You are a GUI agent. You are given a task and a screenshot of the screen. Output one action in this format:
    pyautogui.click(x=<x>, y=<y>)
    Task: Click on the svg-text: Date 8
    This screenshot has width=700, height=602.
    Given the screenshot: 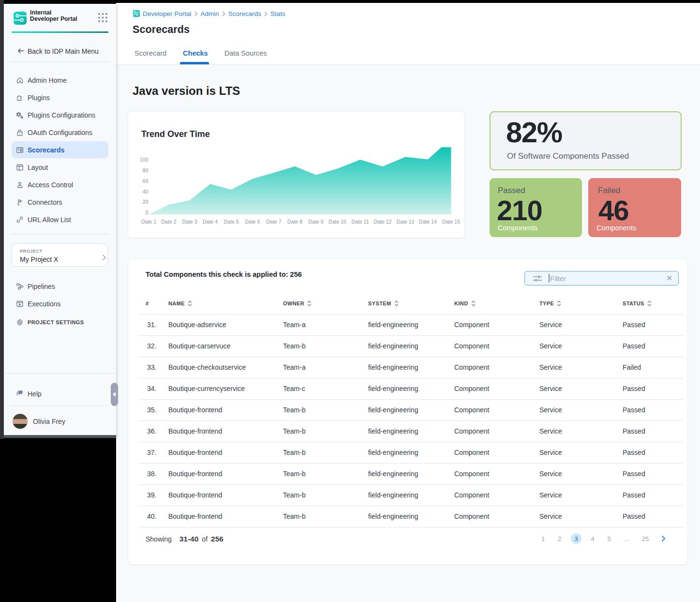 What is the action you would take?
    pyautogui.click(x=295, y=222)
    